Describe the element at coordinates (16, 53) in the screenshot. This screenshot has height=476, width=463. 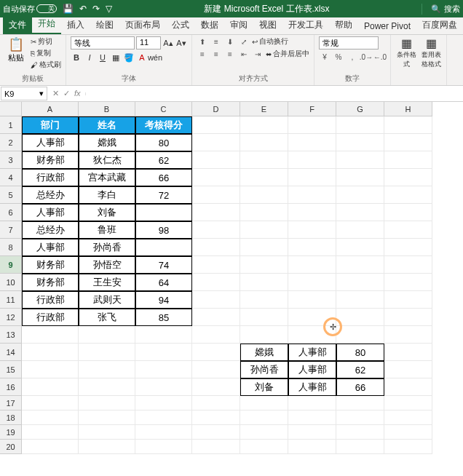
I see `paste-button: 📋 粘贴` at that location.